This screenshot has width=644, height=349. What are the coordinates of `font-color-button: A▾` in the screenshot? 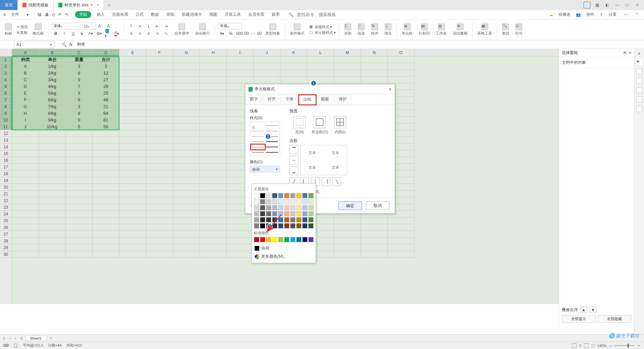 It's located at (117, 34).